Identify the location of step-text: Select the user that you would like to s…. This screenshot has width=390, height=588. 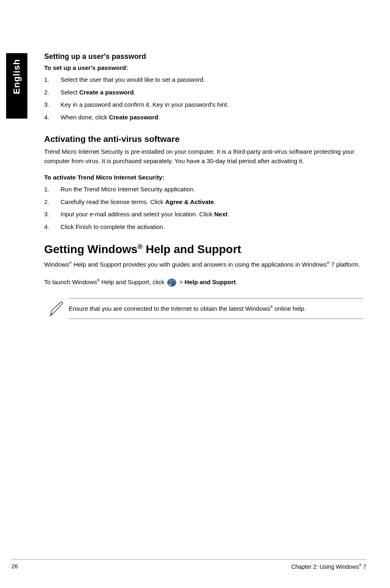
(212, 80).